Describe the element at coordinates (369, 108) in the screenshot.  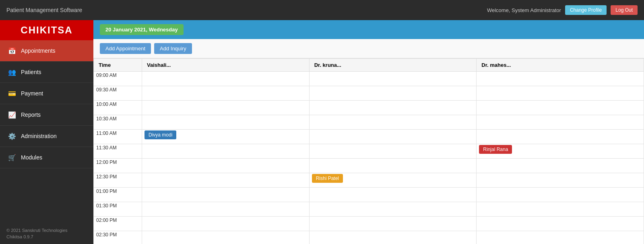
I see `table-row: 10:00 AM` at that location.